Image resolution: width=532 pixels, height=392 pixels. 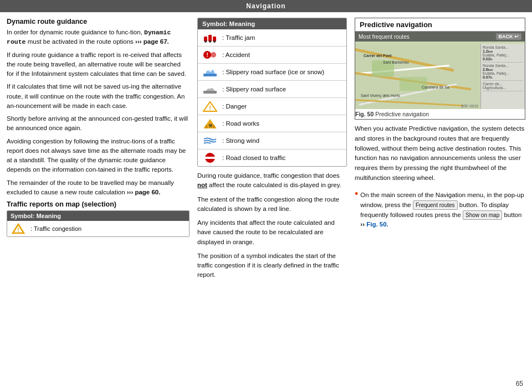 What do you see at coordinates (210, 89) in the screenshot?
I see `slippery-road-icon` at bounding box center [210, 89].